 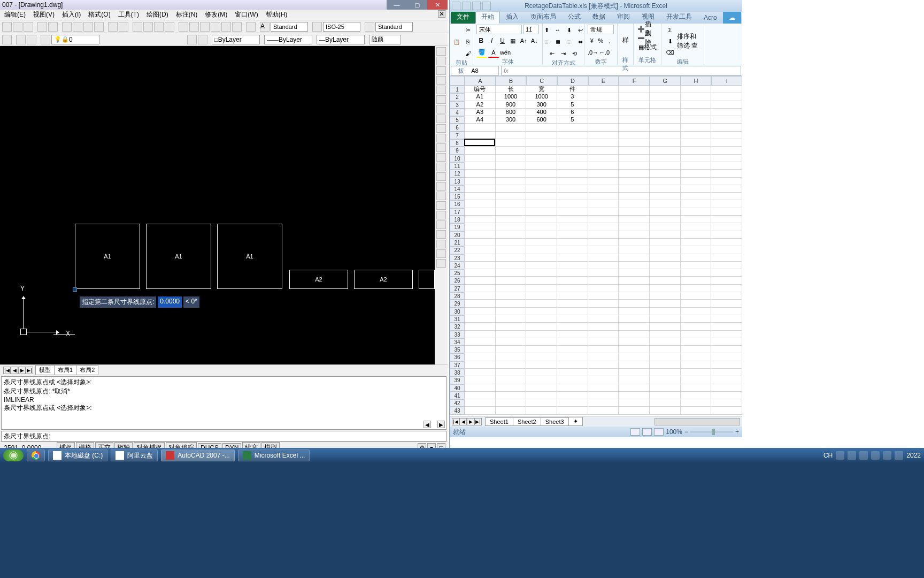 What do you see at coordinates (15, 15) in the screenshot?
I see `menu-edit: 编辑(E)` at bounding box center [15, 15].